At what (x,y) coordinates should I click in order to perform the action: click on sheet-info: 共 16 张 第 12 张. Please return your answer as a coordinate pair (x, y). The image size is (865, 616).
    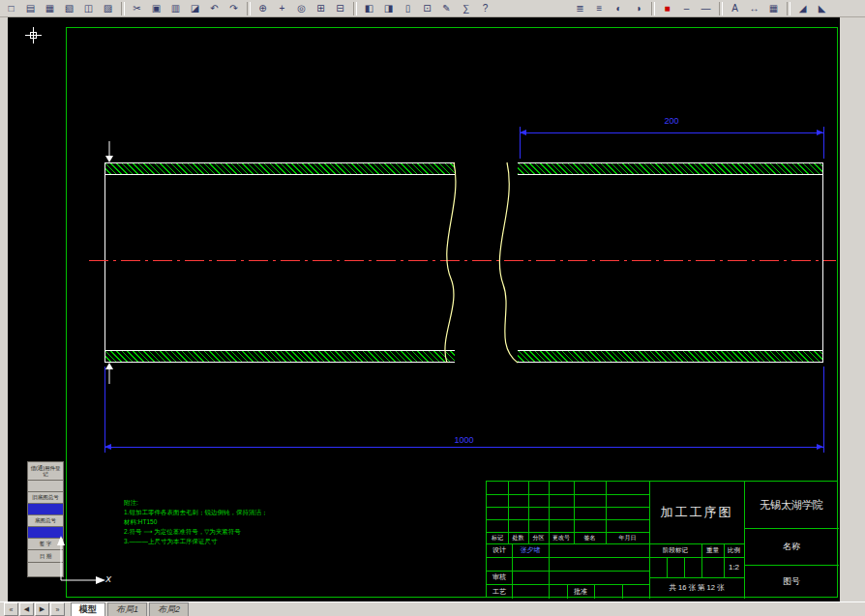
    Looking at the image, I should click on (697, 588).